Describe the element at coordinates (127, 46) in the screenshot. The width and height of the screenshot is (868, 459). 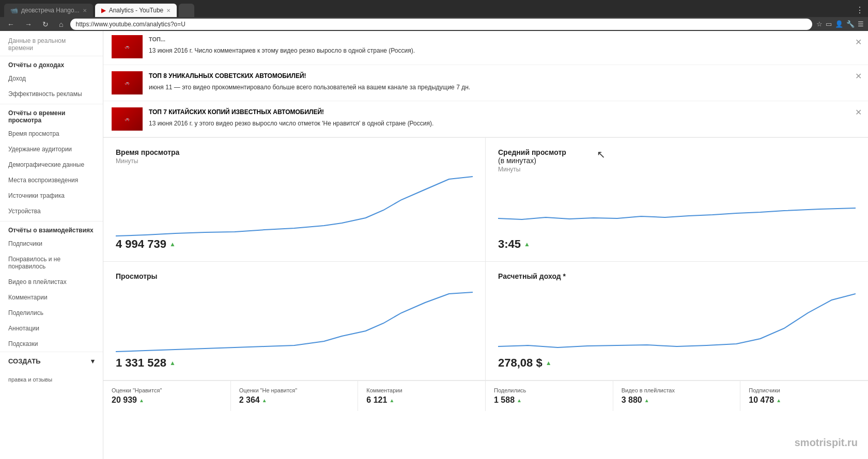
I see `notif-thumb-0: 🚗` at that location.